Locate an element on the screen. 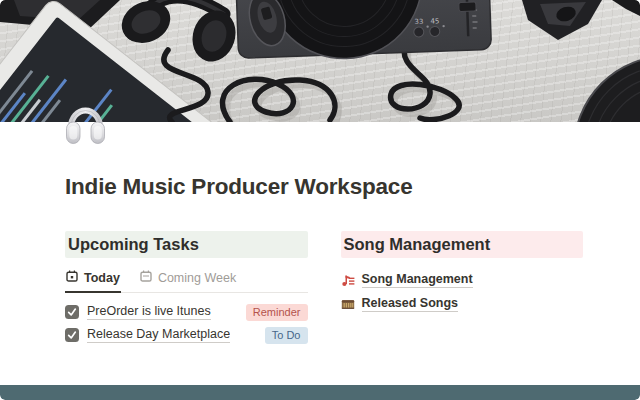 This screenshot has height=400, width=640. task-link: PreOrder is live Itunes is located at coordinates (149, 312).